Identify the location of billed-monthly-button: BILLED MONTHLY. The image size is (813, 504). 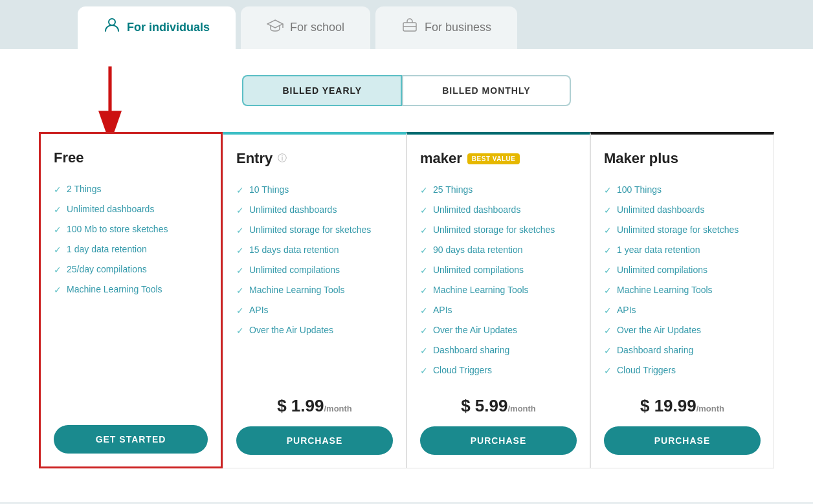
(486, 91).